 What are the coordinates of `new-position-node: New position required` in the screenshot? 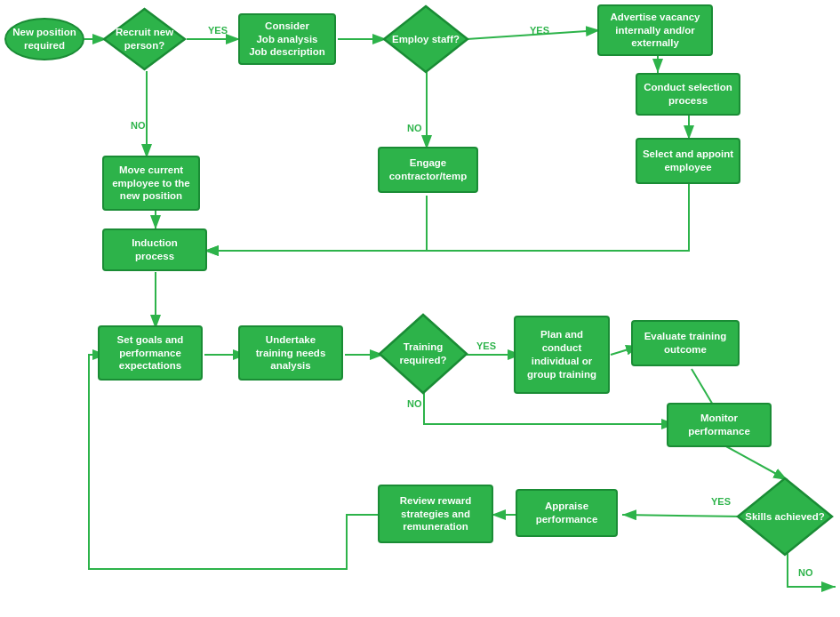 It's located at (44, 39).